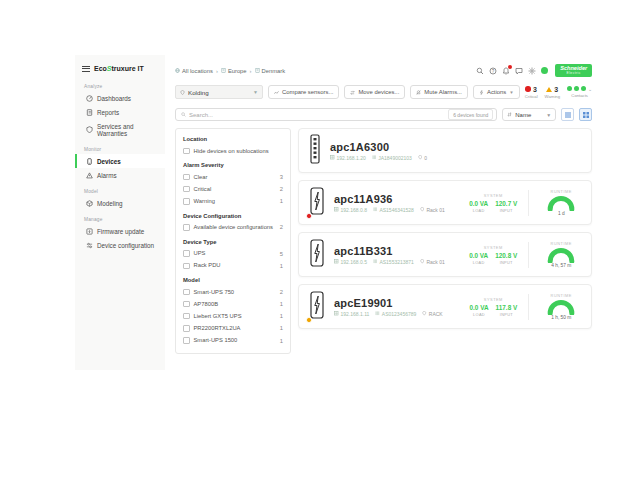 The width and height of the screenshot is (640, 480). Describe the element at coordinates (317, 115) in the screenshot. I see `search-input` at that location.